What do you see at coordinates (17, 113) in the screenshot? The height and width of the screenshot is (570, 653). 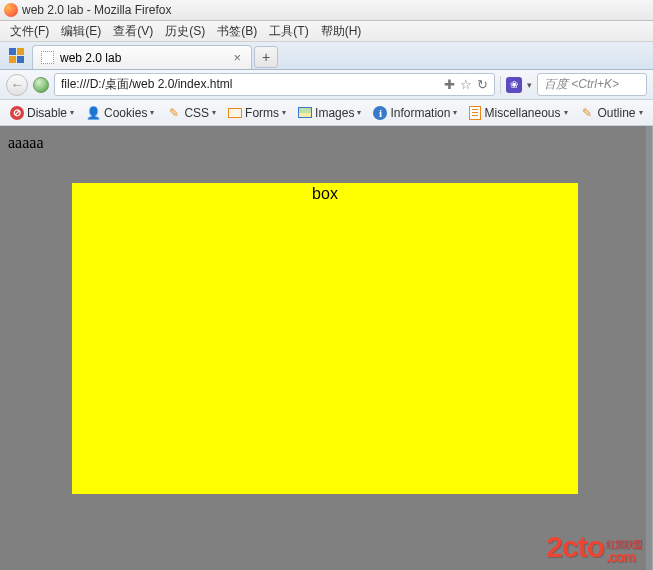 I see `disable-icon: ⊘` at bounding box center [17, 113].